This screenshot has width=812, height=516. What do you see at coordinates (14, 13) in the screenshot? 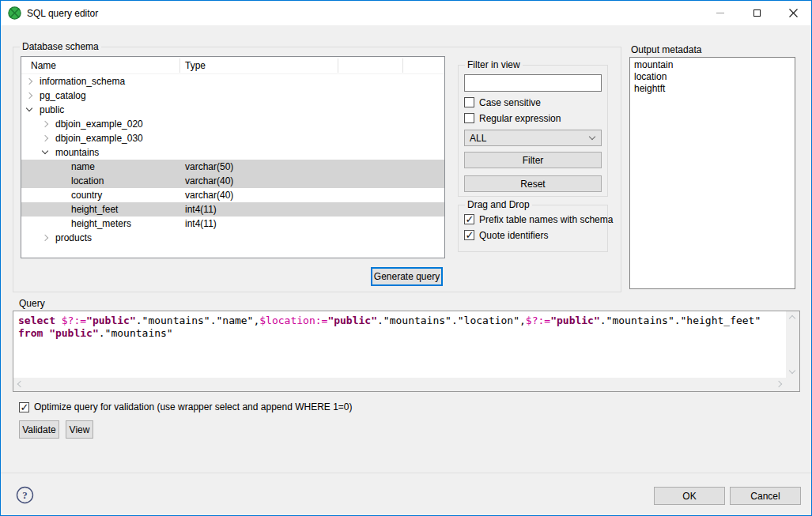
I see `clover-app-icon` at bounding box center [14, 13].